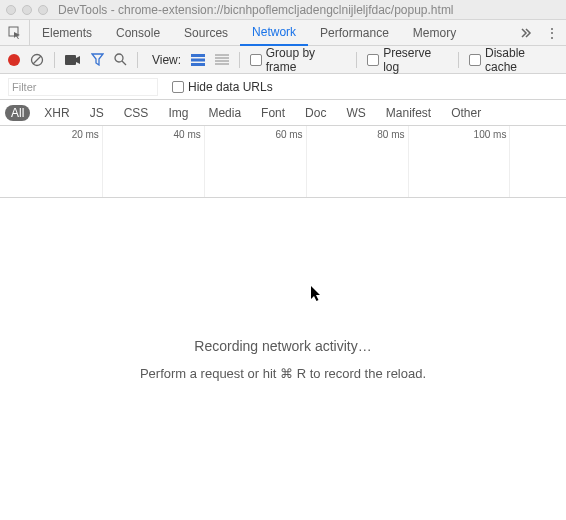 The image size is (566, 520). I want to click on type-xhr: XHR, so click(56, 113).